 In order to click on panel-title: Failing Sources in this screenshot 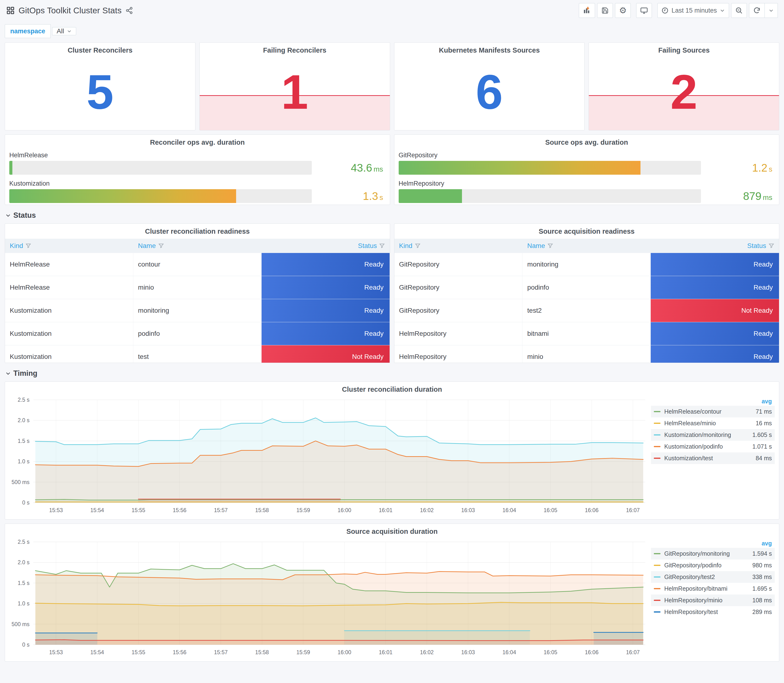, I will do `click(684, 48)`.